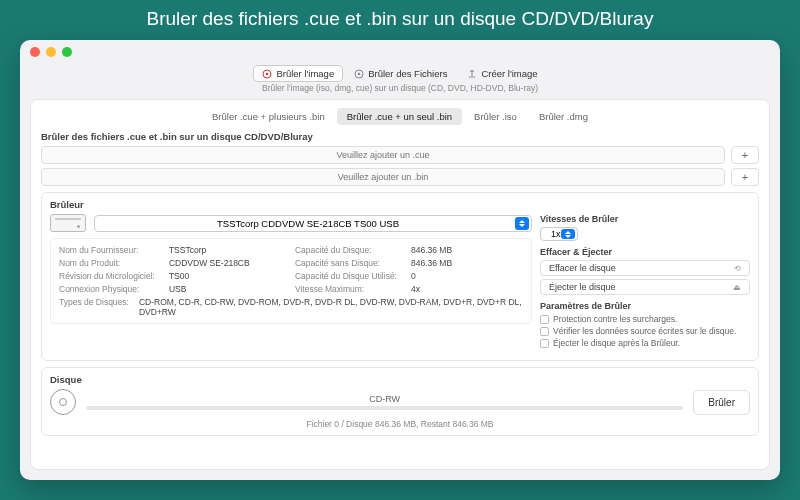  Describe the element at coordinates (467, 276) in the screenshot. I see `used-value: 0` at that location.